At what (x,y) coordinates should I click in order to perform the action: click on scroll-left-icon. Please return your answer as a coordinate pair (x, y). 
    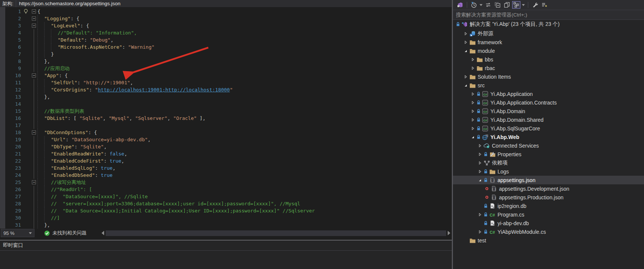
    Looking at the image, I should click on (103, 233).